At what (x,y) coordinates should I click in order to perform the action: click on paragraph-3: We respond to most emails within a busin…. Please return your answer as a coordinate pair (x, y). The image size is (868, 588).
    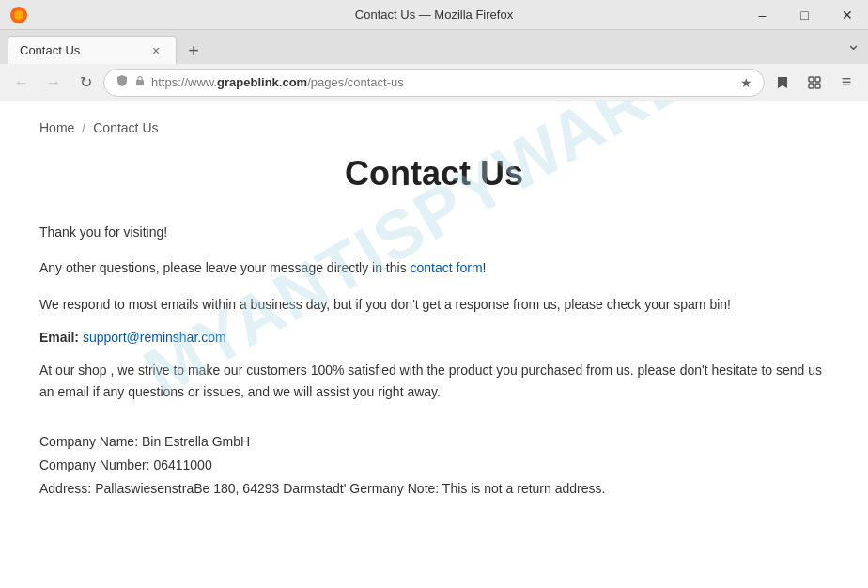
    Looking at the image, I should click on (434, 304).